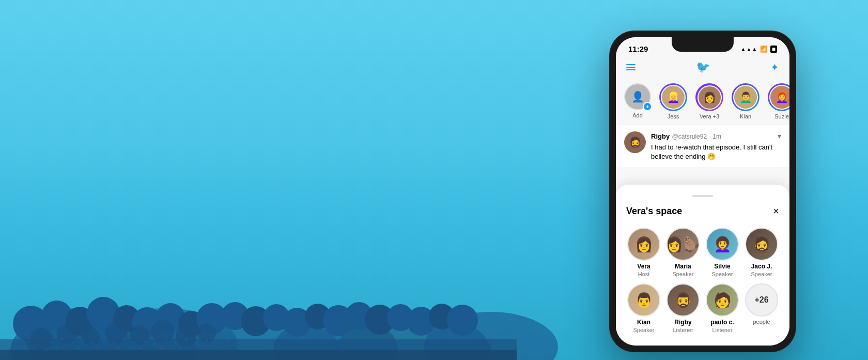 The width and height of the screenshot is (868, 360). What do you see at coordinates (683, 322) in the screenshot?
I see `participant-rigby-name: Rigby` at bounding box center [683, 322].